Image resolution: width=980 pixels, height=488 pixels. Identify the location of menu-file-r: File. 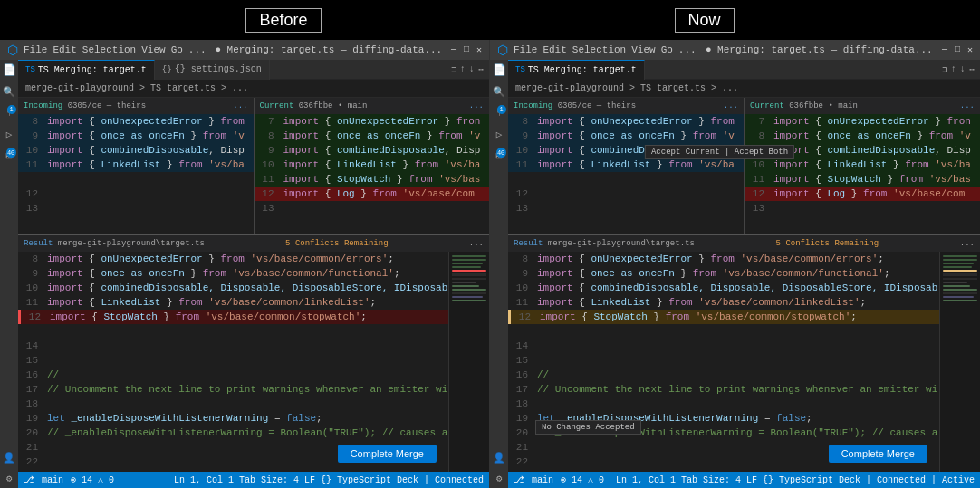
(525, 50).